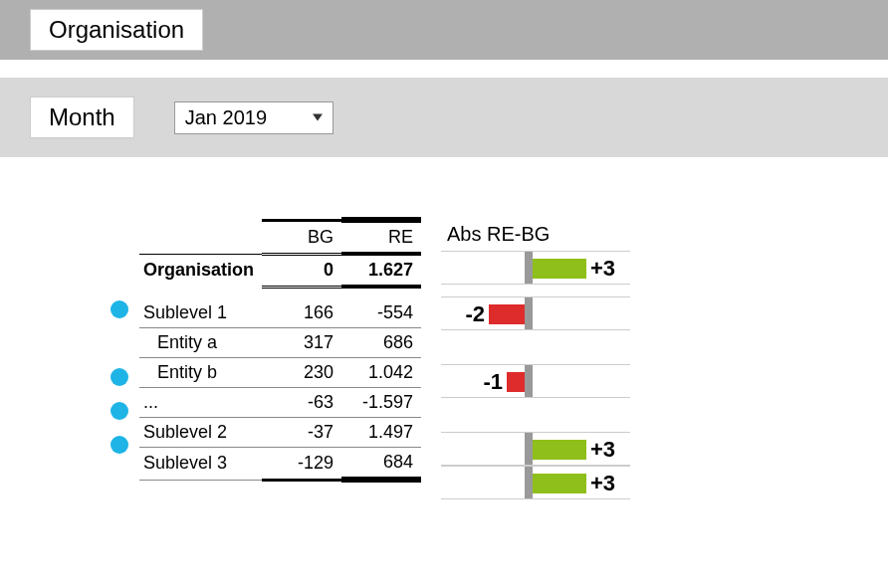  I want to click on header-blank, so click(201, 237).